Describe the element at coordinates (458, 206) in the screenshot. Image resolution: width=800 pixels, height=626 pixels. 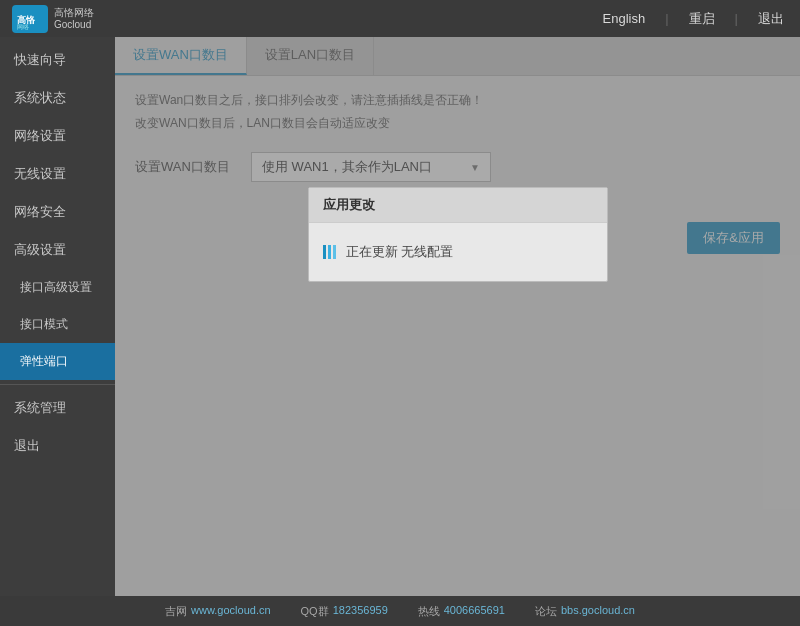
I see `modal-title: 应用更改` at that location.